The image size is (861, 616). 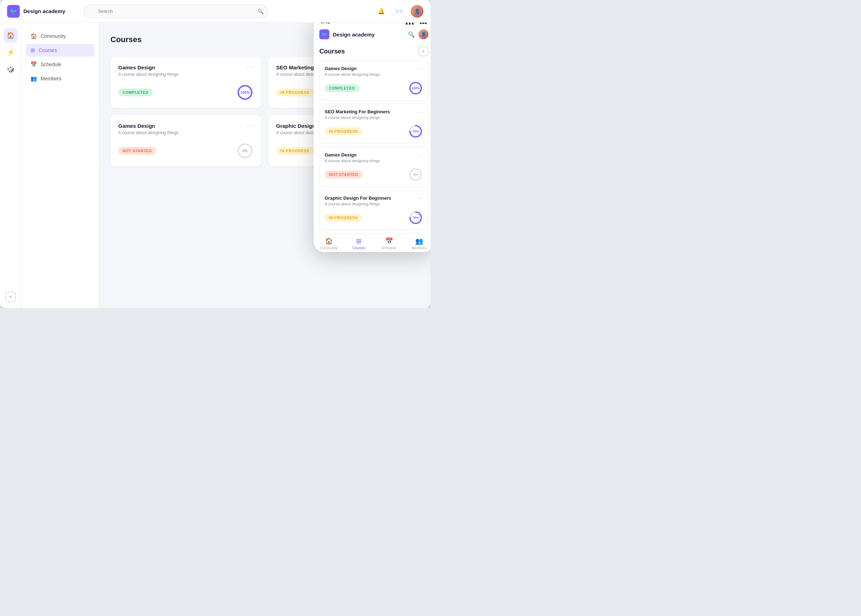 I want to click on mobile-card-subtitle-1: A course about designing things, so click(x=352, y=74).